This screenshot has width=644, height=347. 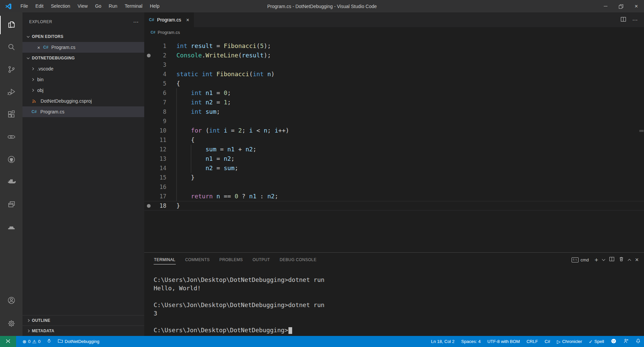 What do you see at coordinates (623, 20) in the screenshot?
I see `split-editor-icon` at bounding box center [623, 20].